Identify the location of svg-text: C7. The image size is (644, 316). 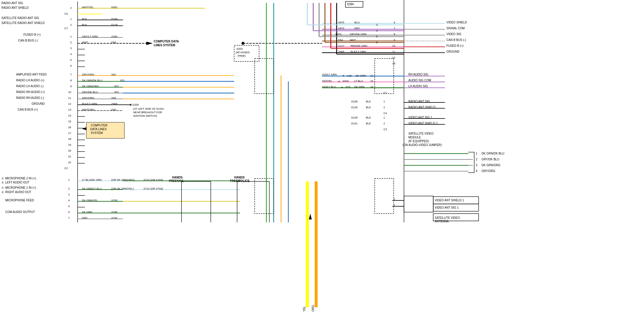
(66, 28).